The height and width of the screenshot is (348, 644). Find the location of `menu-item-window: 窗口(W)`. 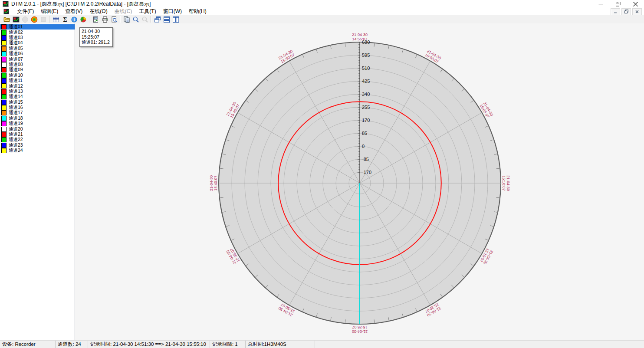

menu-item-window: 窗口(W) is located at coordinates (173, 11).